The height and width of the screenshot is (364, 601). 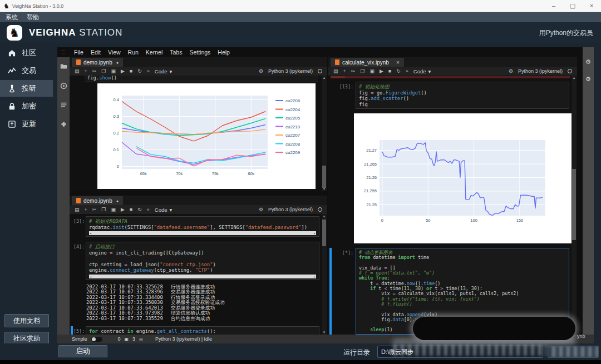 What do you see at coordinates (293, 118) in the screenshot?
I see `svg-text: cu2205` at bounding box center [293, 118].